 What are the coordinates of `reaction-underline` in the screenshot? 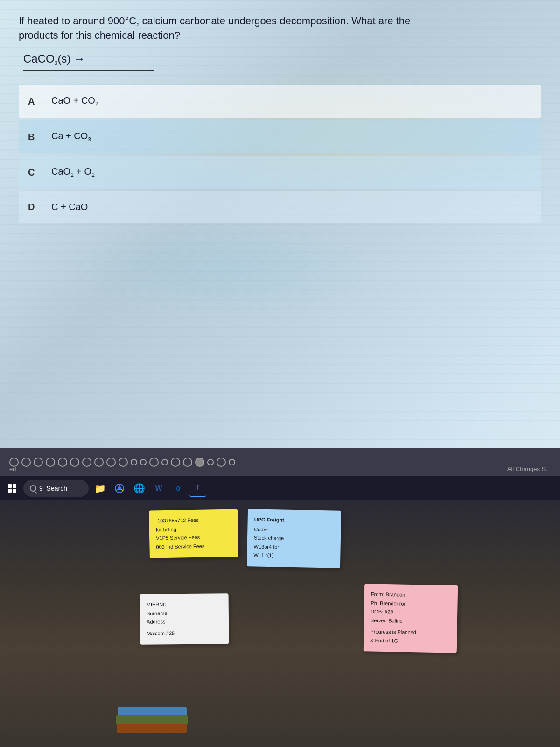 It's located at (89, 70).